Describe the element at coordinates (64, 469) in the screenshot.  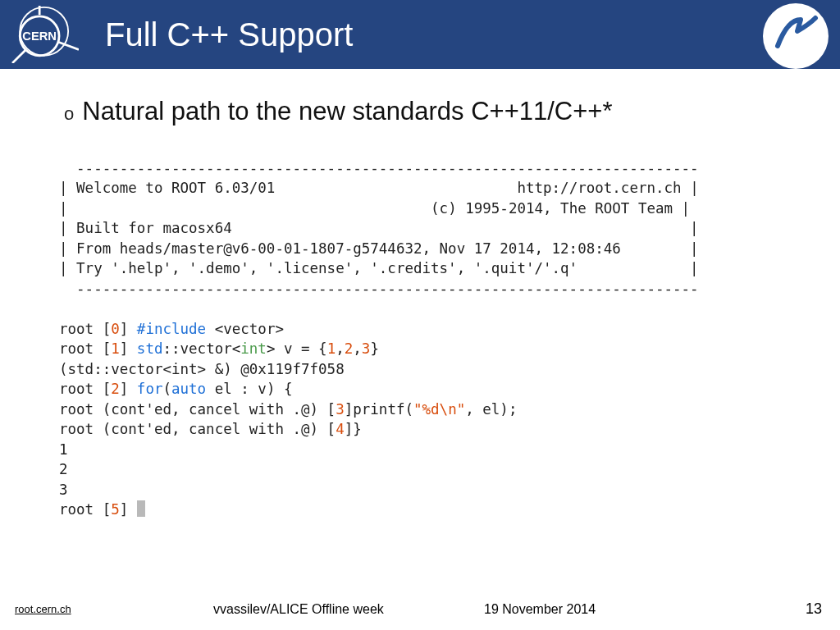
I see `term-line: 2` at that location.